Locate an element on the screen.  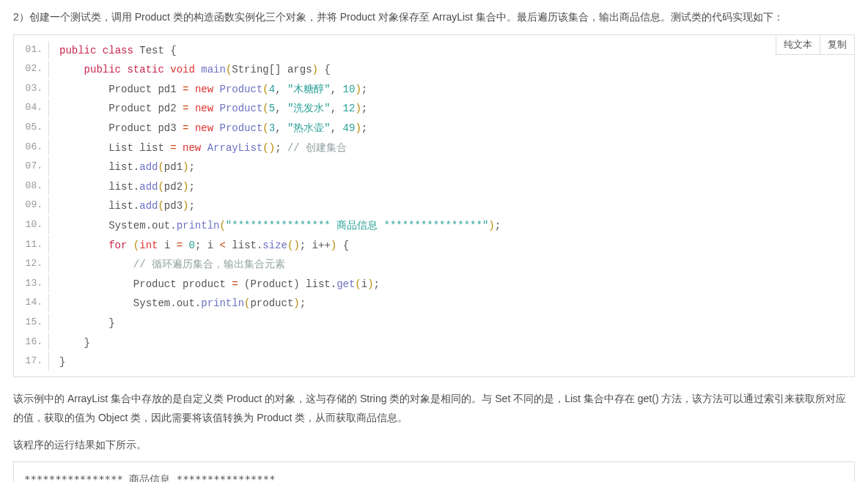
code-content: // 循环遍历集合，输出集合元素 is located at coordinates (167, 265).